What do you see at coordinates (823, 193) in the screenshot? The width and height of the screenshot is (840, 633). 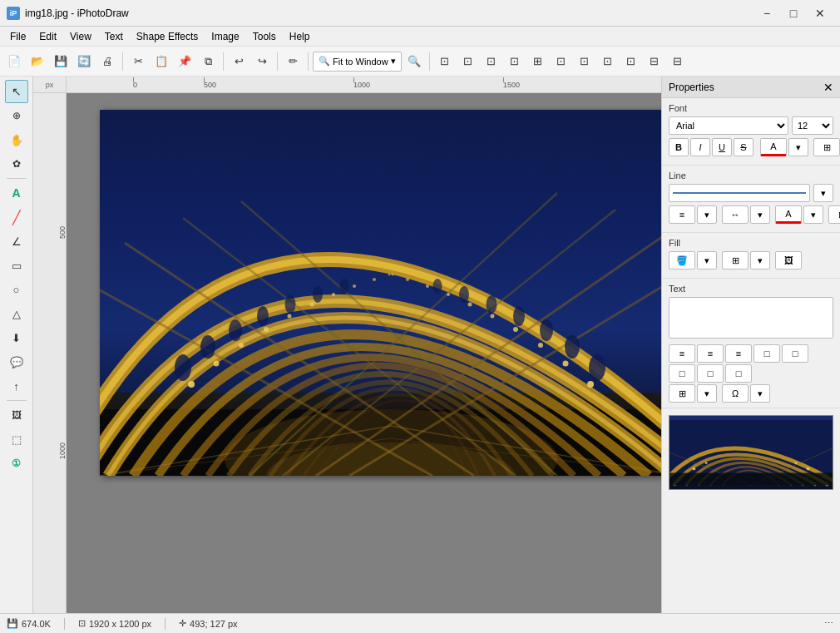 I see `line-dropdown-button: ▾` at bounding box center [823, 193].